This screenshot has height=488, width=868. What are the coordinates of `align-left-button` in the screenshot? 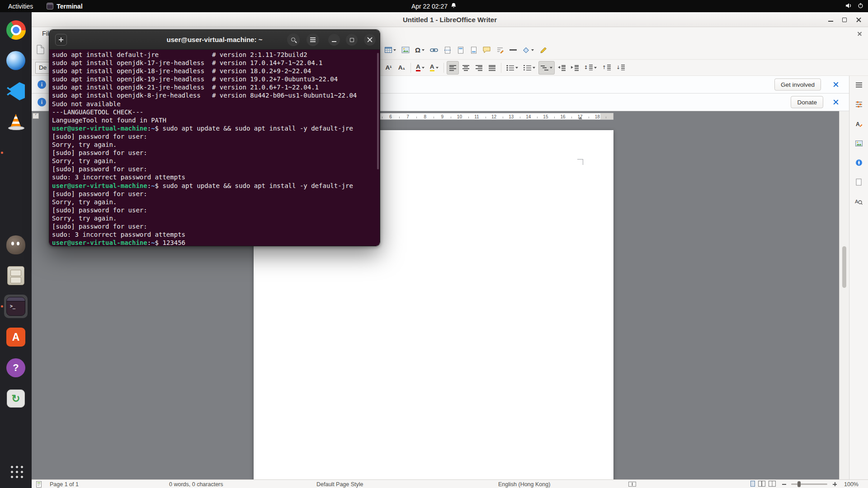 It's located at (453, 68).